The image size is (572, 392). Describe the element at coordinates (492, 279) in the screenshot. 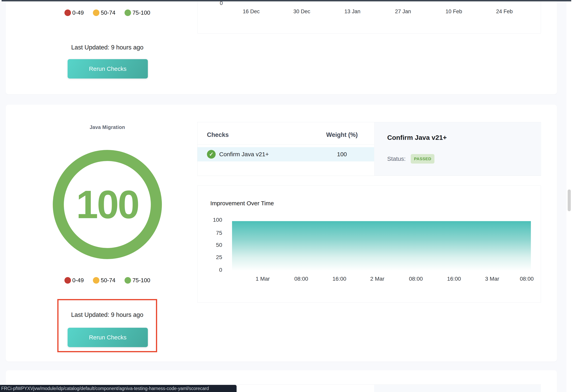

I see `x-tick: 3 Mar` at that location.